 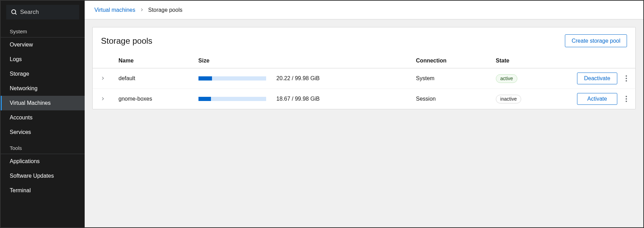 What do you see at coordinates (43, 45) in the screenshot?
I see `sidebar-item-overview: Overview` at bounding box center [43, 45].